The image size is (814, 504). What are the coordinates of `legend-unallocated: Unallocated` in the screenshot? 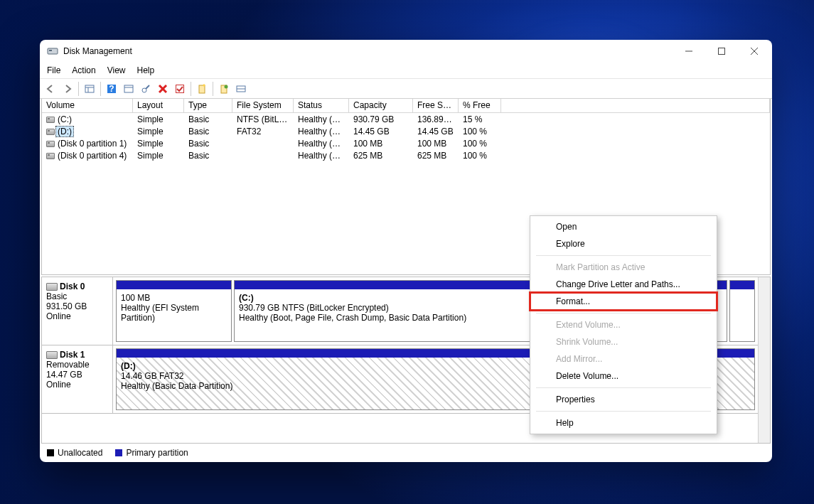 It's located at (75, 453).